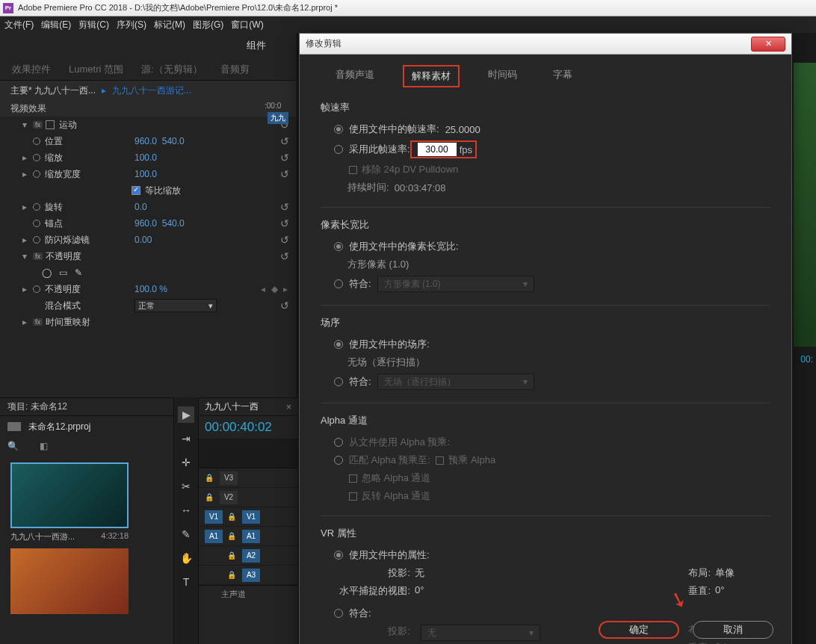  Describe the element at coordinates (275, 289) in the screenshot. I see `keyframe-nav: ◂ ◆ ▸` at that location.